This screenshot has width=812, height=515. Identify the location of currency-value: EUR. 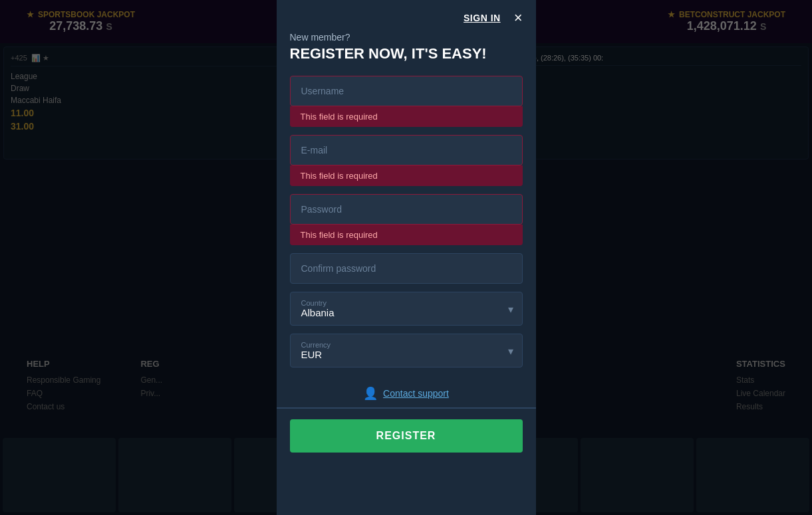
(406, 355).